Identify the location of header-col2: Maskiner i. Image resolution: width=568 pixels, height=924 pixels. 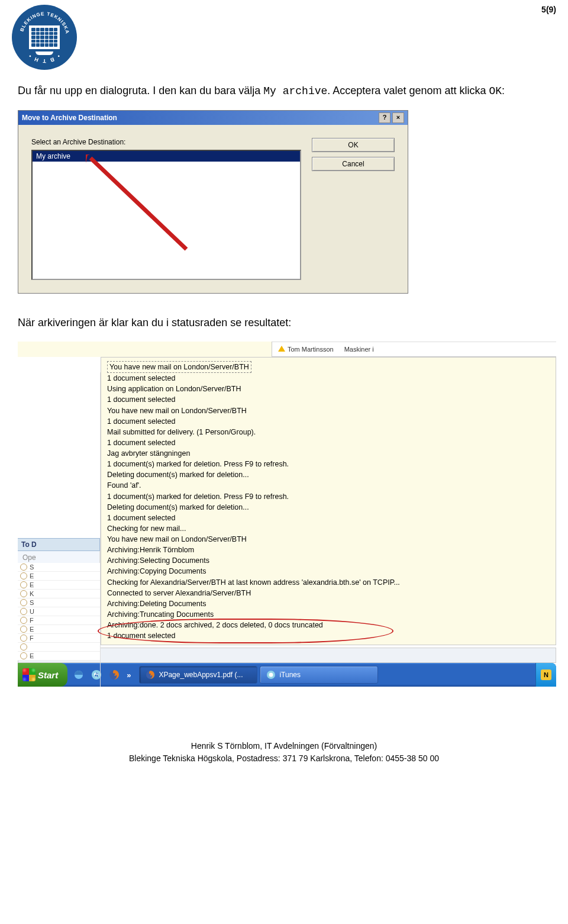
(359, 349).